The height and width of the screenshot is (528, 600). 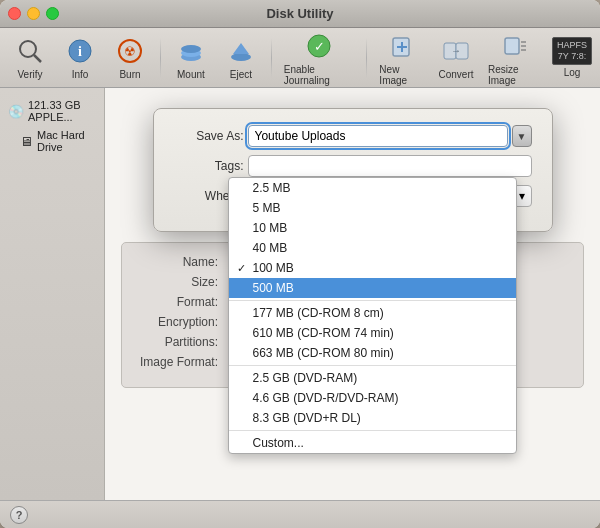 What do you see at coordinates (278, 443) in the screenshot?
I see `dropdown-item-custom-label: Custom...` at bounding box center [278, 443].